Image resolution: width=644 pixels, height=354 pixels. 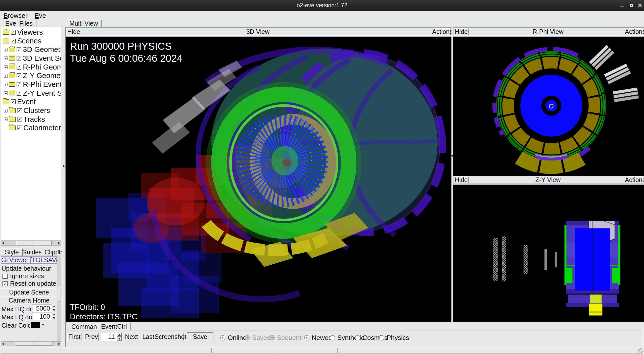 I want to click on views-vsplitter, so click(x=452, y=174).